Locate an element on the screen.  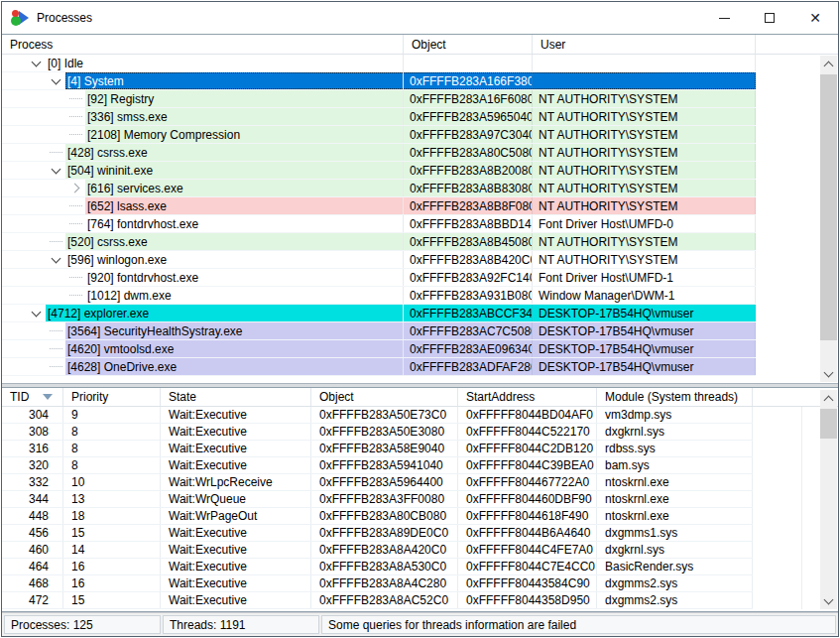
process-scrollbar is located at coordinates (829, 218).